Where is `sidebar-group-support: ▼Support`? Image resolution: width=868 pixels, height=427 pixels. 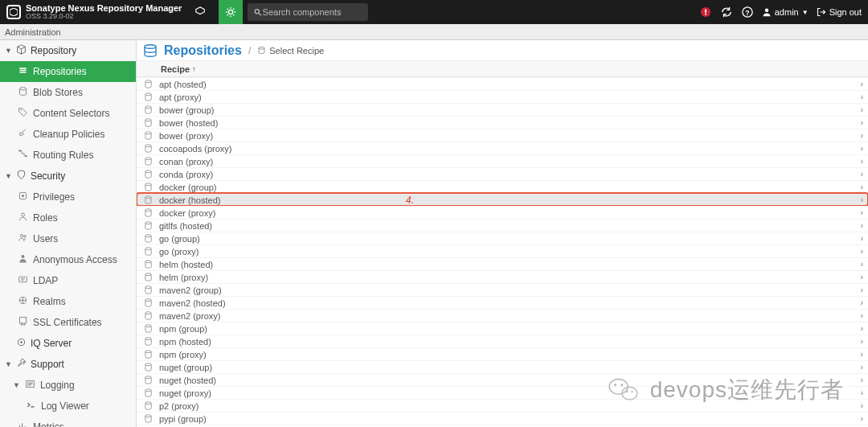
sidebar-group-support: ▼Support is located at coordinates (68, 364).